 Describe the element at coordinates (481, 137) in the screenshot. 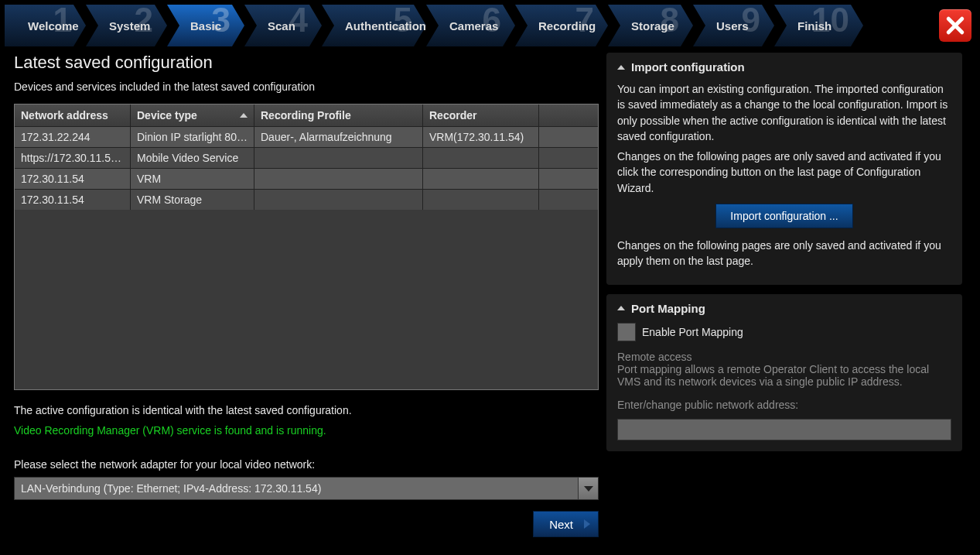

I see `cell-rec: VRM(172.30.11.54)` at that location.